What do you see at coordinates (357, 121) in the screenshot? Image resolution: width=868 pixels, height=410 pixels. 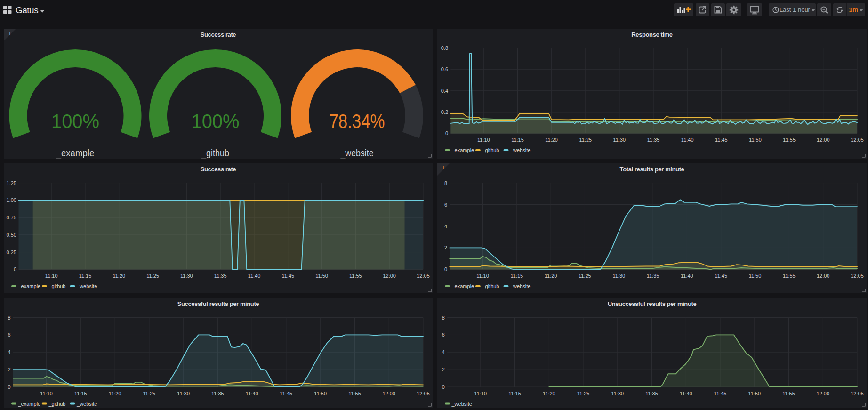 I see `svg-text: 78.34%` at bounding box center [357, 121].